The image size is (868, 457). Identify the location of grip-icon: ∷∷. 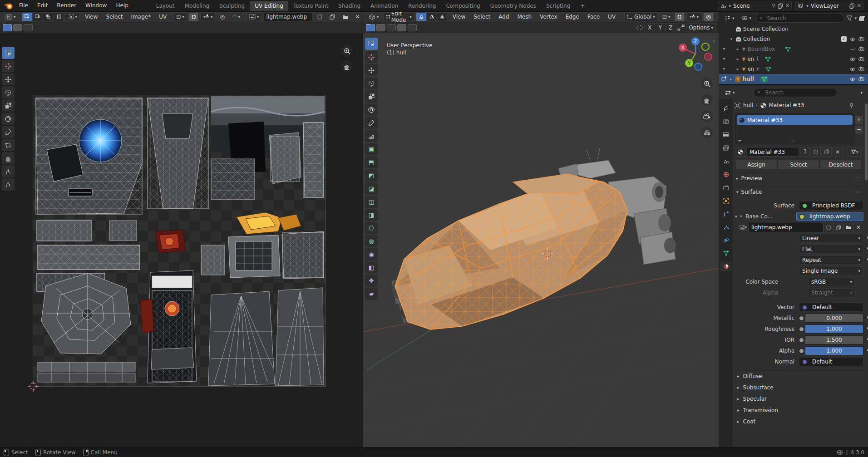
(858, 178).